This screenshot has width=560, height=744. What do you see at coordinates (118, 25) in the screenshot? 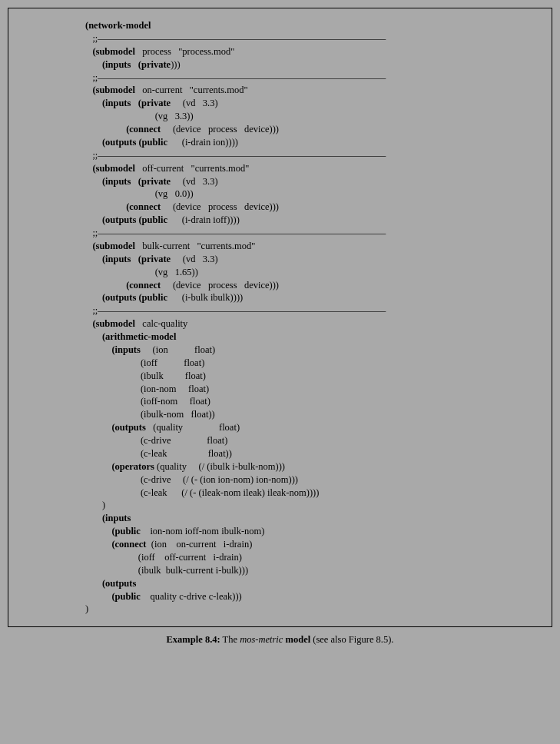
I see `code-line: (network-model` at bounding box center [118, 25].